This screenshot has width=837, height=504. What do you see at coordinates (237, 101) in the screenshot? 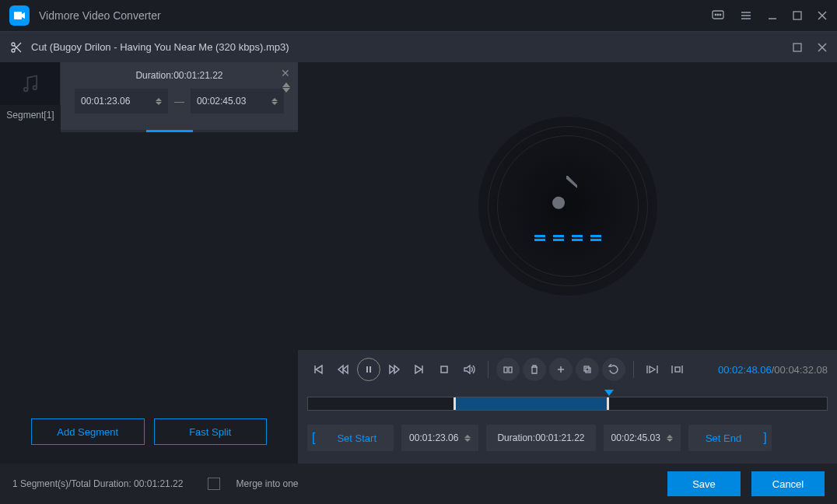
I see `segment-end-input: 00:02:45.03` at bounding box center [237, 101].